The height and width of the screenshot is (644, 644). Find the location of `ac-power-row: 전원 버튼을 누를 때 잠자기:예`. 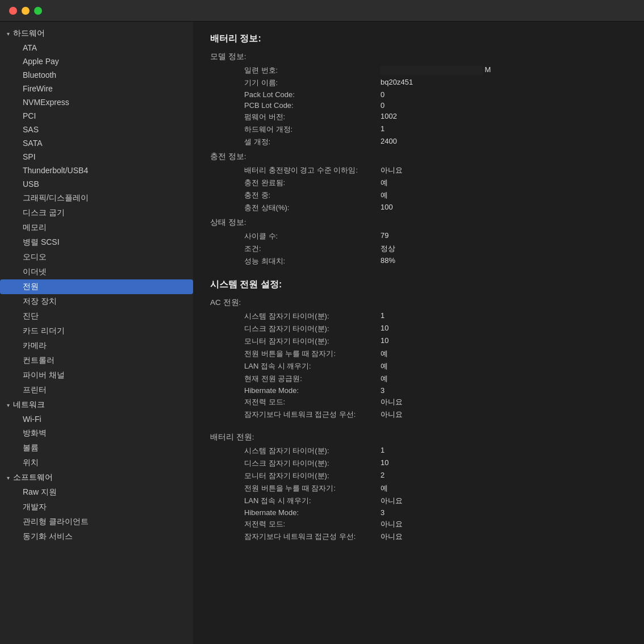

ac-power-row: 전원 버튼을 누를 때 잠자기:예 is located at coordinates (419, 354).